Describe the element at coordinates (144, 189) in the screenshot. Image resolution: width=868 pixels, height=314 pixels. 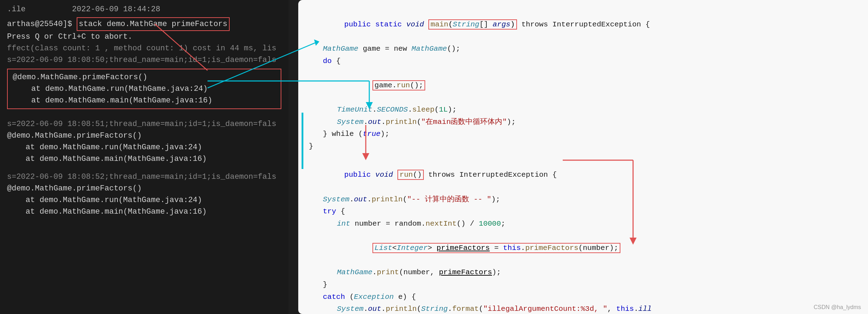
I see `stack3-line1: @demo.MathGame.primeFactors()` at that location.